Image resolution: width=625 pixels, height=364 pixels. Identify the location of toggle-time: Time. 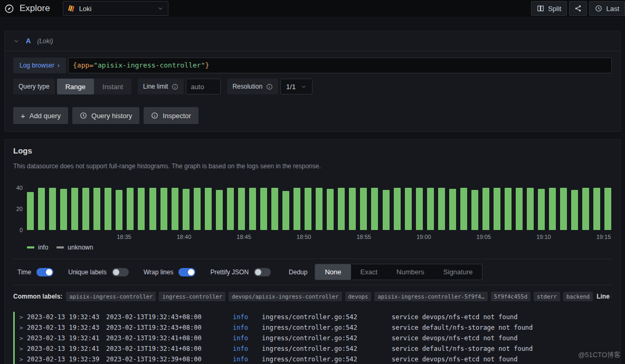
(35, 272).